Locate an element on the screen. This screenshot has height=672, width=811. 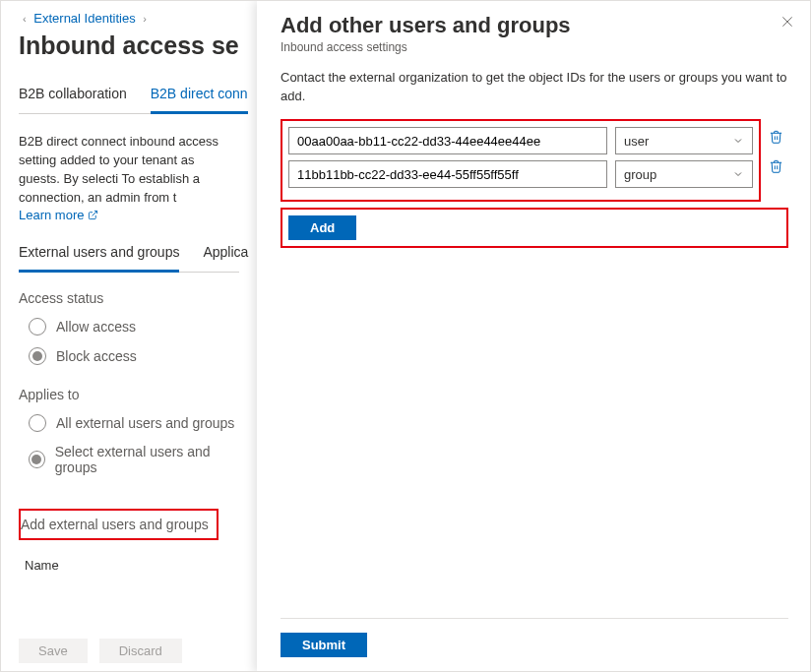
access-status-label: Access status is located at coordinates (129, 298).